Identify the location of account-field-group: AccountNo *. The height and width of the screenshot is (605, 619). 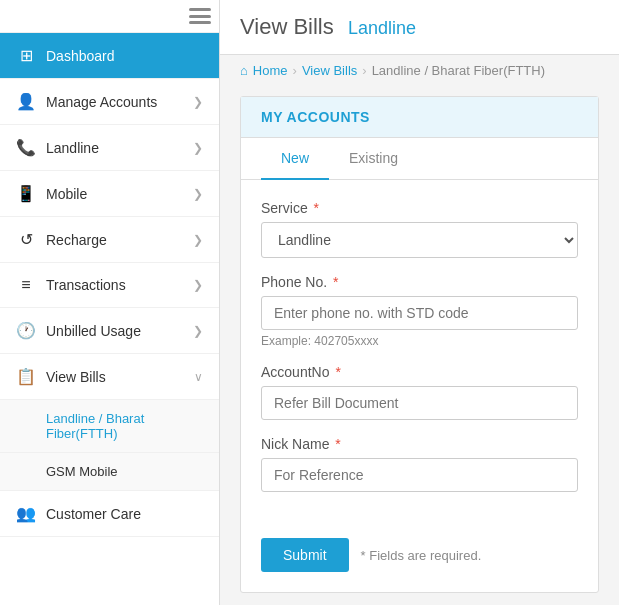
(420, 392).